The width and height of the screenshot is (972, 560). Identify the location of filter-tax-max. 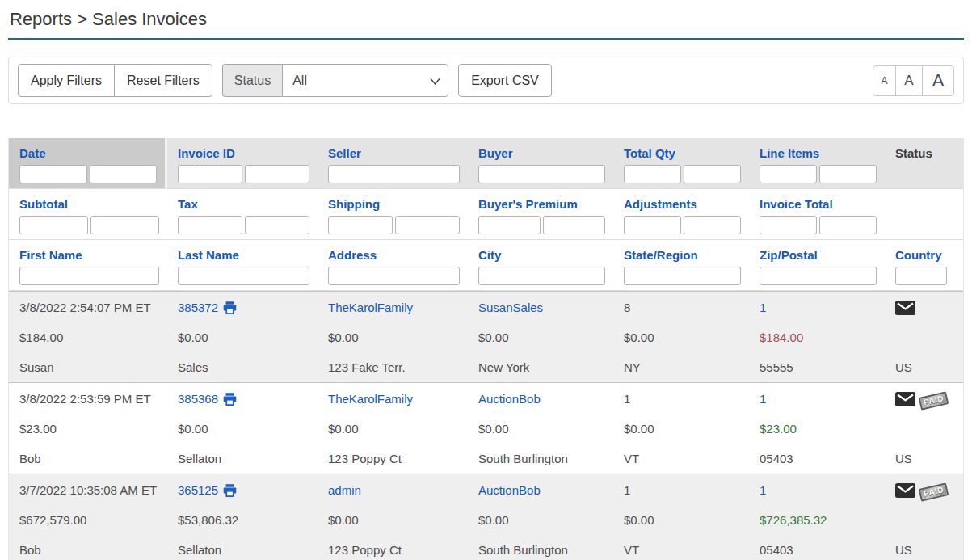
(277, 225).